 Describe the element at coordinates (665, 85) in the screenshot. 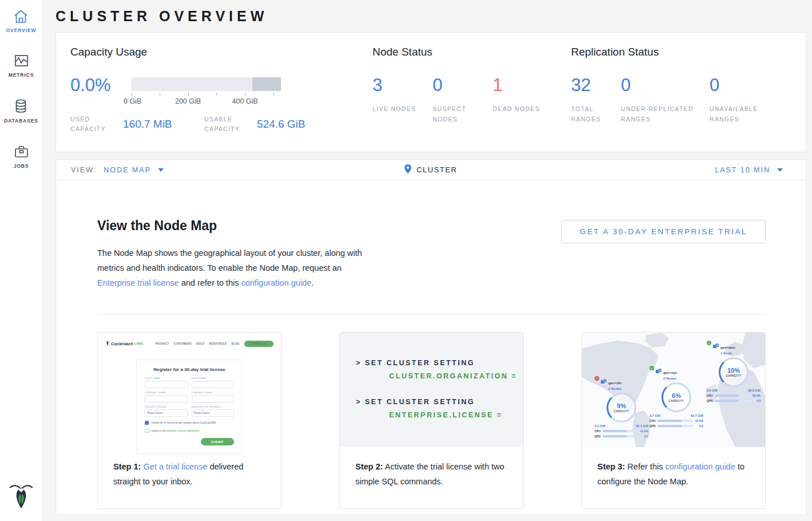

I see `under-replicated-ranges-value: 0` at that location.